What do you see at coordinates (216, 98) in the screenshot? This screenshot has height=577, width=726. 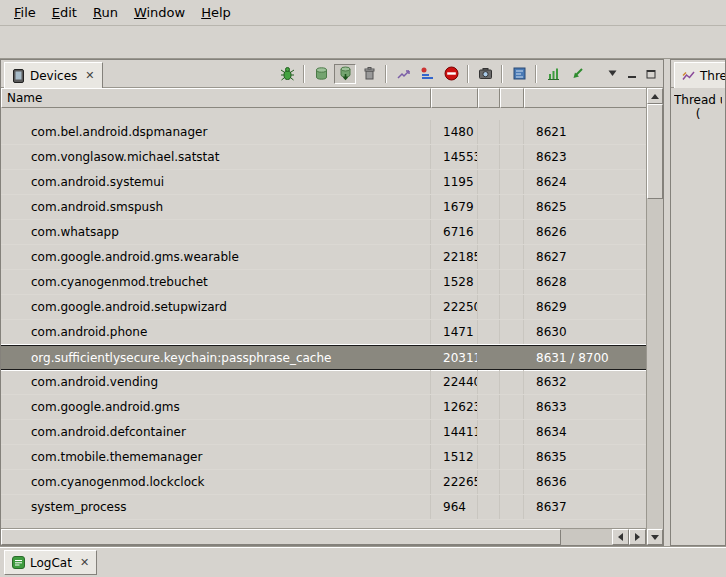 I see `column-header-name: Name` at bounding box center [216, 98].